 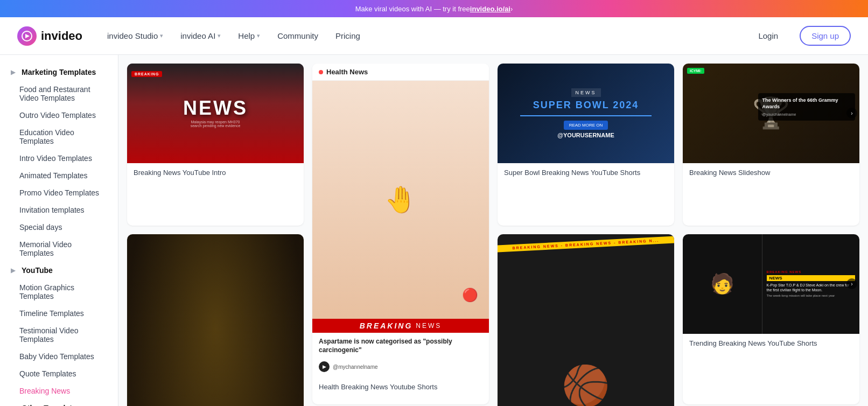 What do you see at coordinates (51, 405) in the screenshot?
I see `sidebar-item-label: Other Templates` at bounding box center [51, 405].